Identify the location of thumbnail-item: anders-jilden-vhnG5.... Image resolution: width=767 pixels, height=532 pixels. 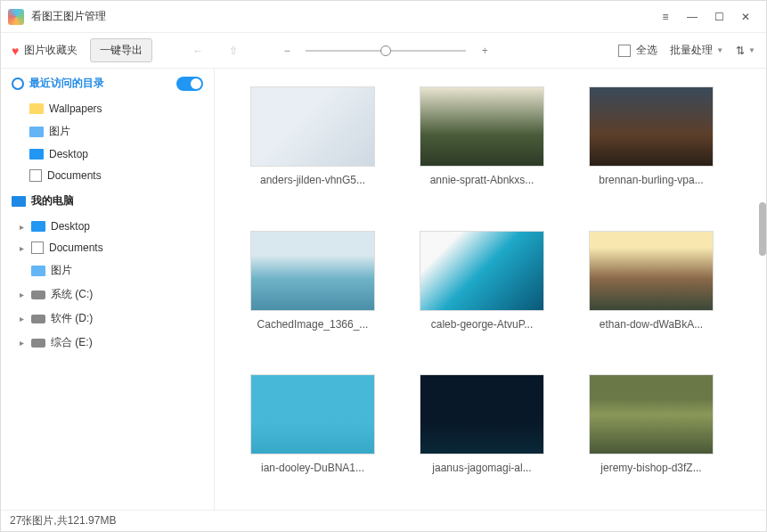
(313, 145).